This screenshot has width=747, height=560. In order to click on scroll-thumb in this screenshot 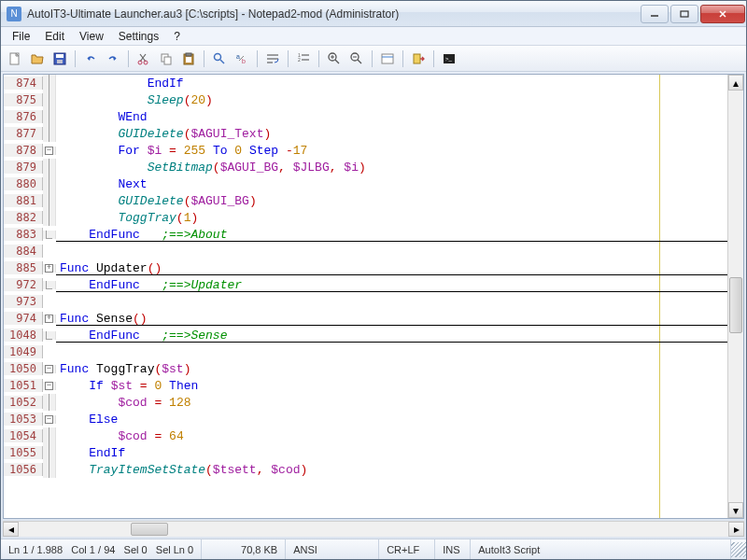, I will do `click(736, 305)`.